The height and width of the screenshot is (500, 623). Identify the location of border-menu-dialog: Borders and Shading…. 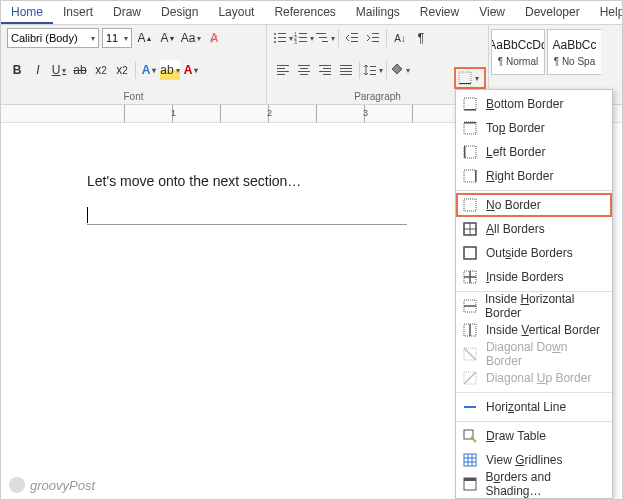
(534, 484).